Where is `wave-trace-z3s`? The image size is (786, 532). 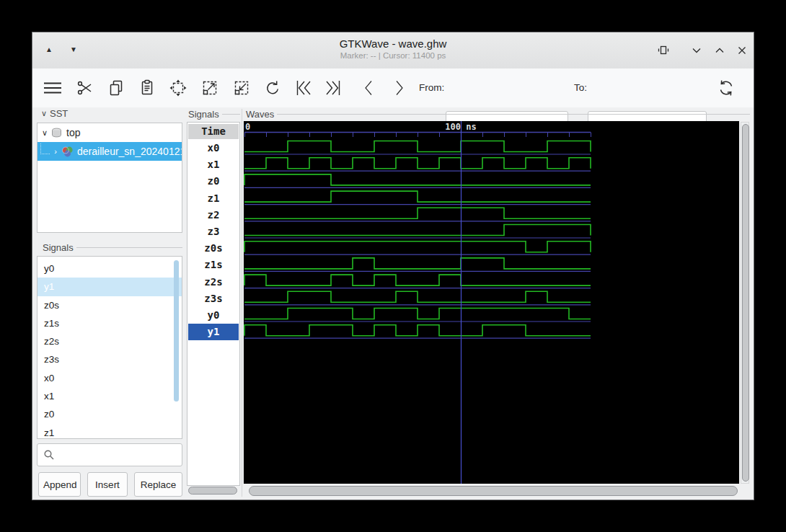
wave-trace-z3s is located at coordinates (418, 297).